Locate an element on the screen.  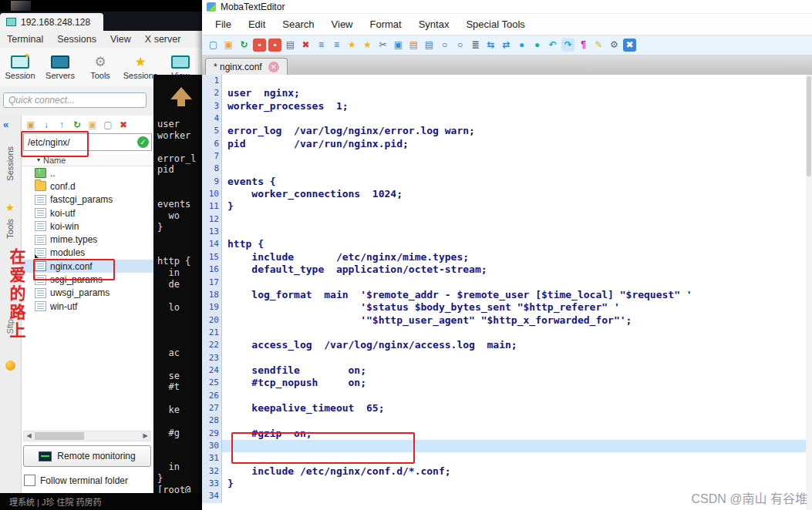
file-row: nginx.conf is located at coordinates (88, 267).